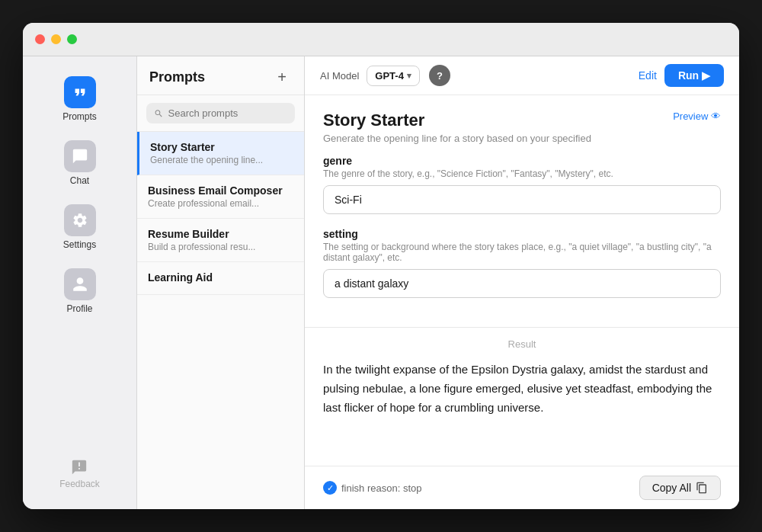 The height and width of the screenshot is (532, 762). I want to click on genre-field-section: genre The genre of the story, e.g., "Sci…, so click(522, 184).